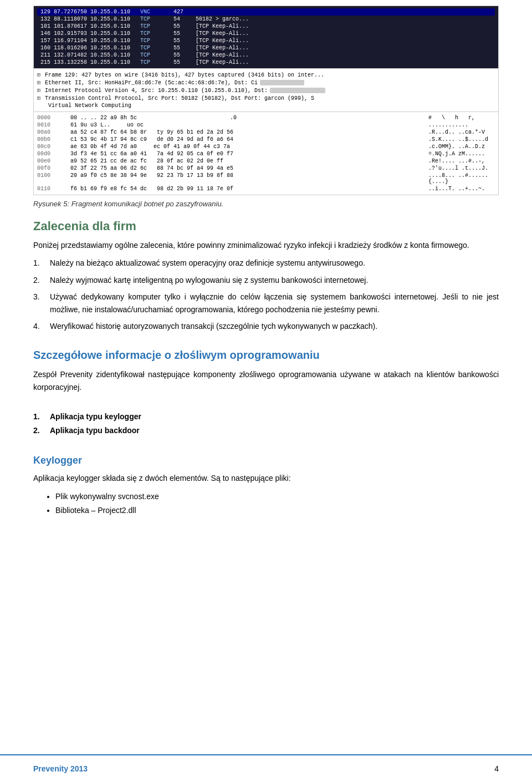 This screenshot has width=532, height=782. What do you see at coordinates (266, 179) in the screenshot?
I see `hex-row-0100: 0100 20 a9 f0 c5 8e 38 94 9e 92 23 7b 17…` at bounding box center [266, 179].